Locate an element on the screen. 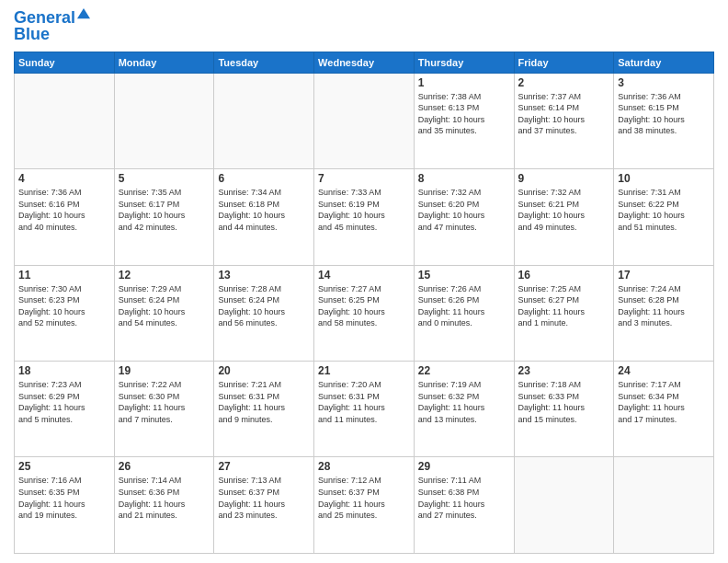  day-cell: 19Sunrise: 7:22 AM Sunset: 6:30 PM Dayli… is located at coordinates (164, 409).